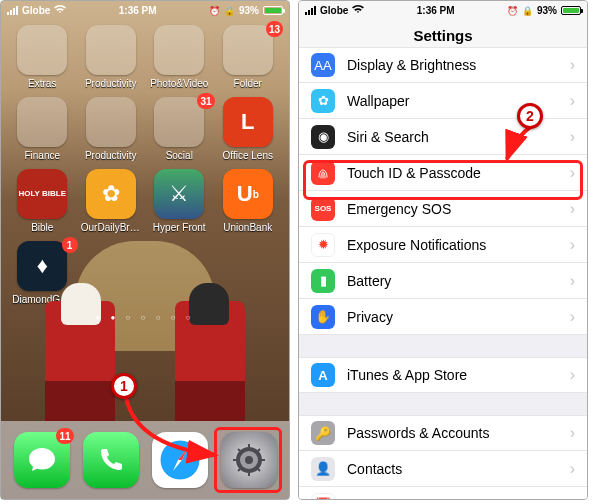  What do you see at coordinates (112, 57) in the screenshot?
I see `folder-productivity: Productivity` at bounding box center [112, 57].